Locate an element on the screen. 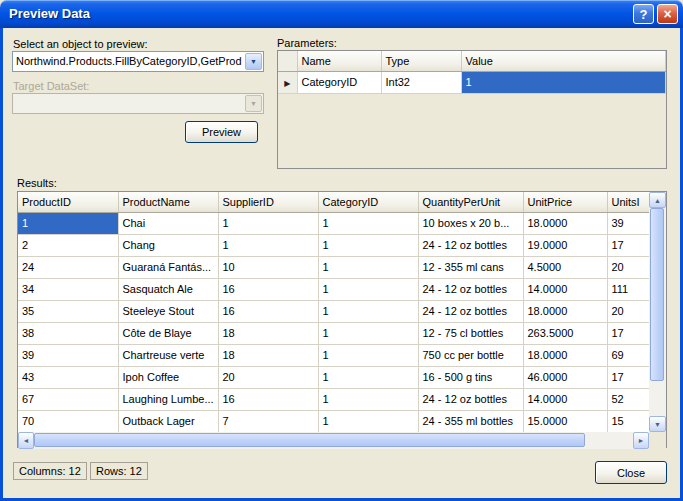  parameters-column-header-type: Type is located at coordinates (421, 61).